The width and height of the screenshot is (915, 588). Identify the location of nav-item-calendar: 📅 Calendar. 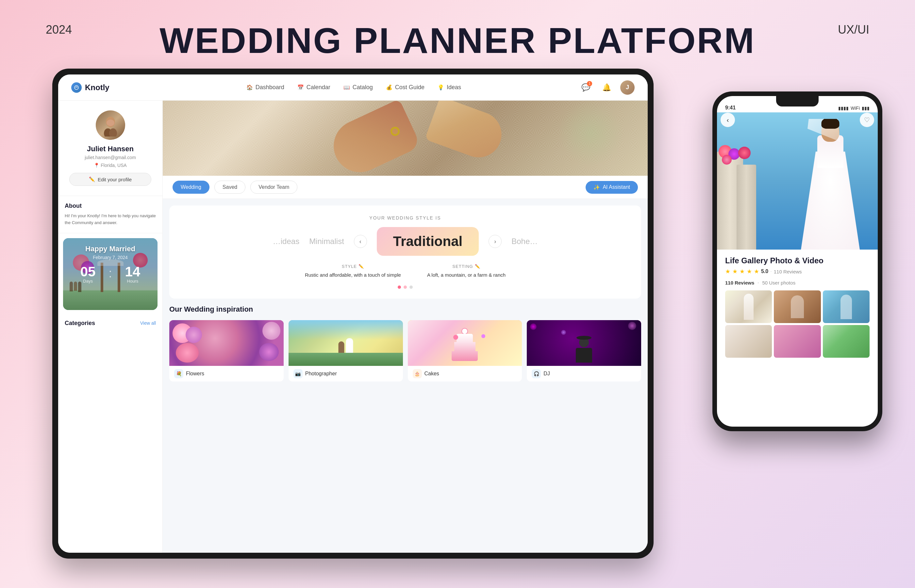
(314, 87).